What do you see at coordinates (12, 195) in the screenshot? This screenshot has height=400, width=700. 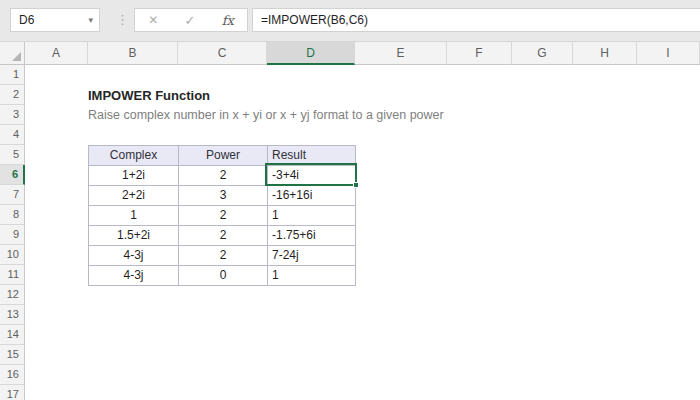 I see `row-header-7: 7` at bounding box center [12, 195].